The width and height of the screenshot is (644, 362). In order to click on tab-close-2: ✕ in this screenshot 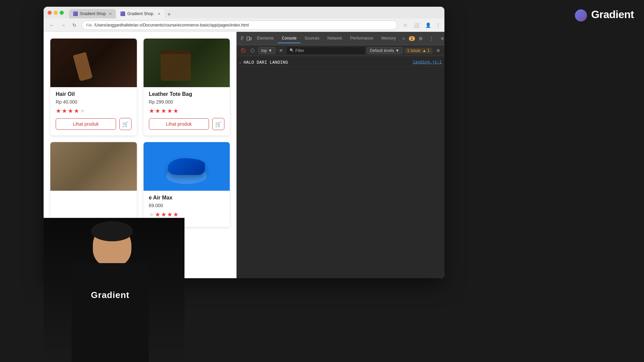, I will do `click(159, 14)`.